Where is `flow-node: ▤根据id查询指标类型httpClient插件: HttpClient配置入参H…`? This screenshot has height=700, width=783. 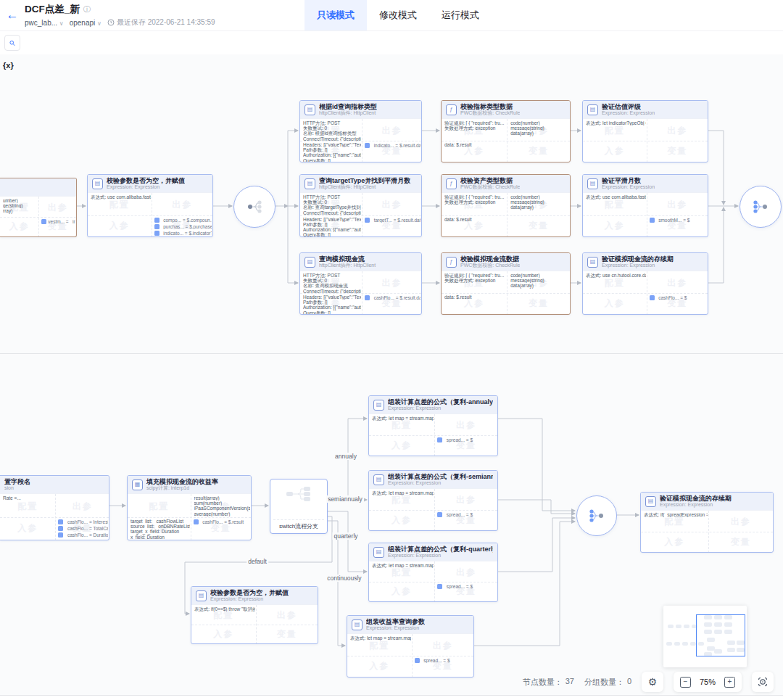
flow-node: ▤根据id查询指标类型httpClient插件: HttpClient配置入参H… is located at coordinates (361, 131).